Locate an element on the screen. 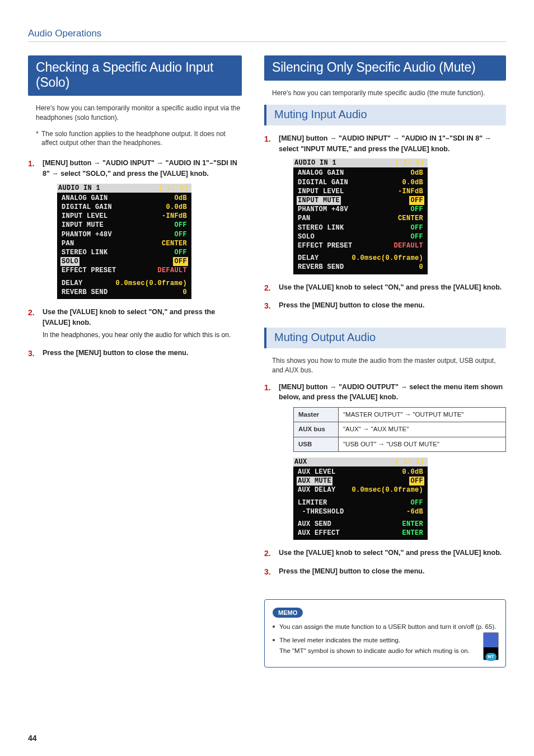  level-meter-icon is located at coordinates (491, 646).